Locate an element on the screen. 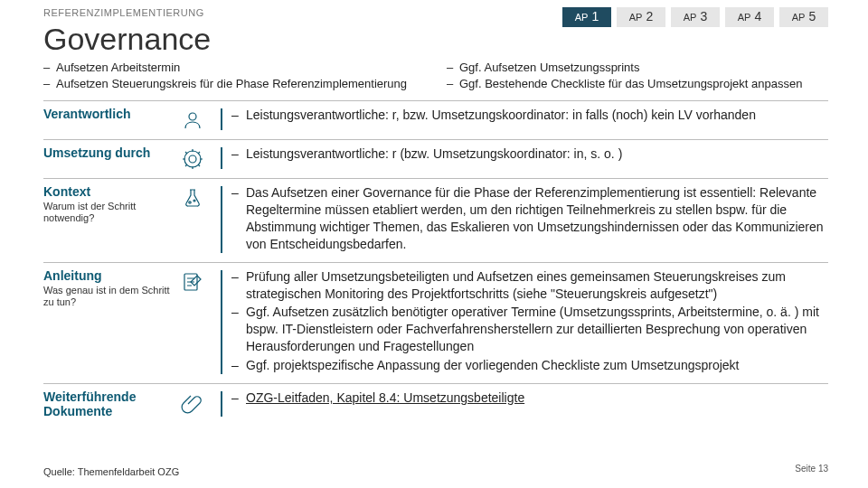 The image size is (868, 488). tab-ap2: AP 2 is located at coordinates (641, 17).